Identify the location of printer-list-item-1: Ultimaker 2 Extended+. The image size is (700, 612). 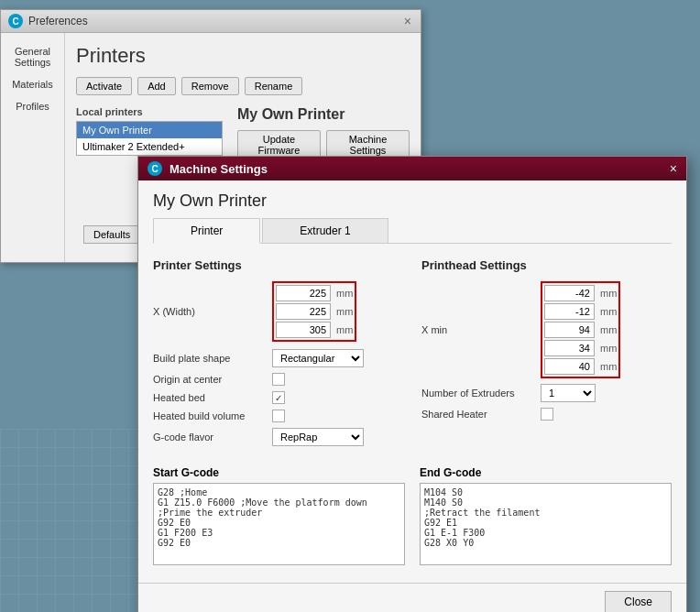
(149, 147).